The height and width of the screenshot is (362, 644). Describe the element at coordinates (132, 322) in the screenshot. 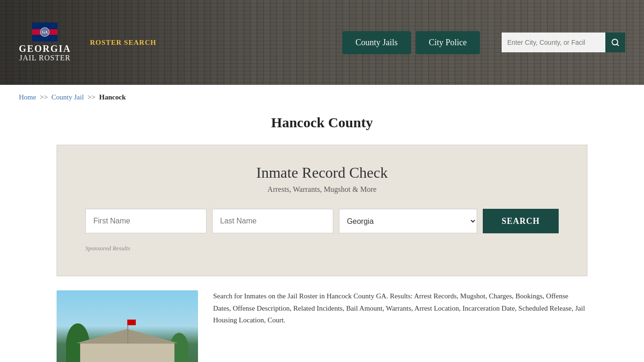

I see `flag` at that location.